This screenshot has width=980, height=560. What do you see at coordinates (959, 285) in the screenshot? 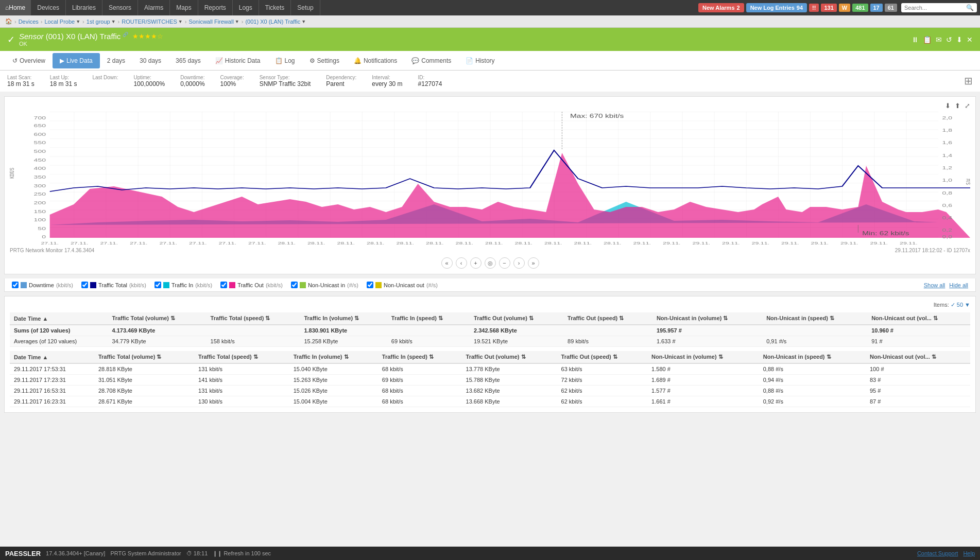
I see `hide-all-link: Hide all` at bounding box center [959, 285].